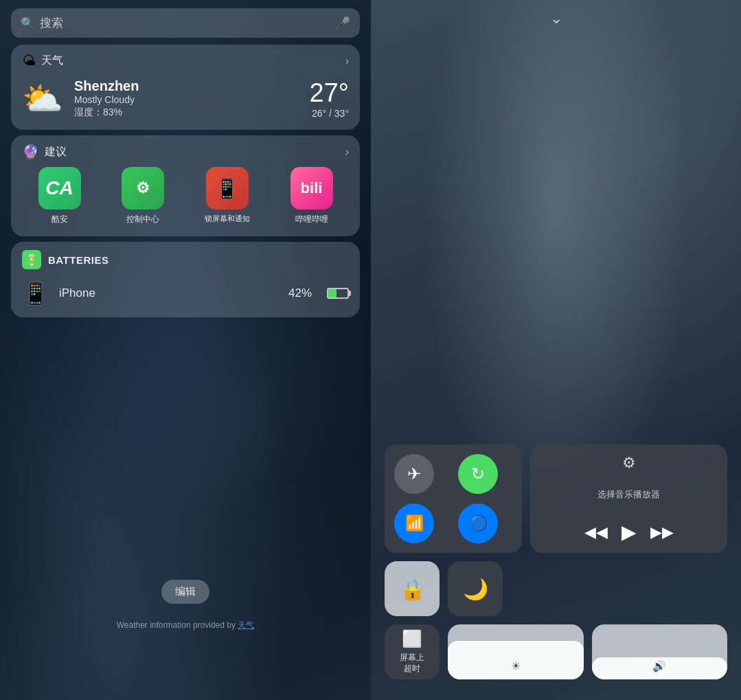 The image size is (741, 700). I want to click on screen-mirror-button: ⬜ 屏幕上超时, so click(412, 652).